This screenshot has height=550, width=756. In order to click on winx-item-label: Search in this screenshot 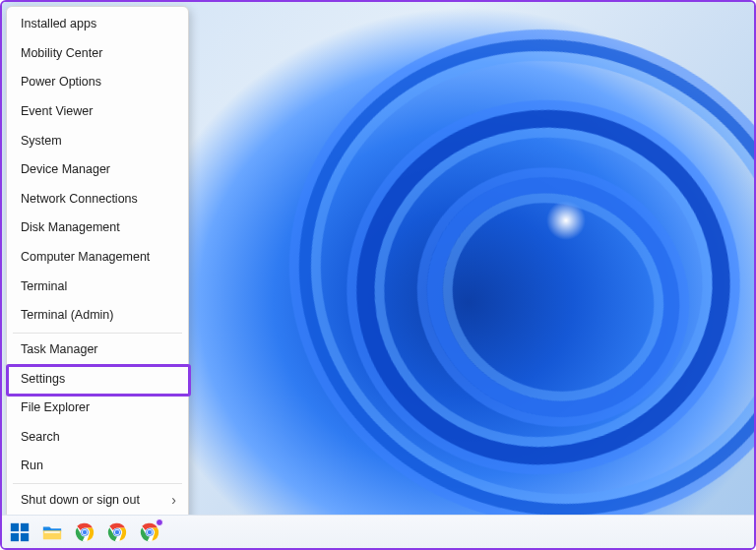, I will do `click(40, 437)`.